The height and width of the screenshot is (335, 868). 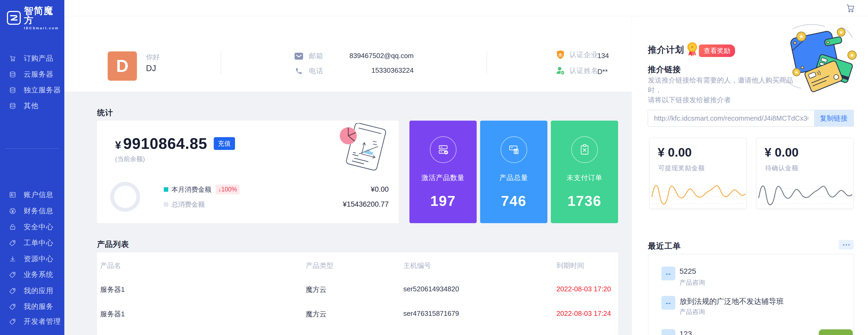 What do you see at coordinates (584, 172) in the screenshot?
I see `tile-unpaid-orders: 未支付订单 1736` at bounding box center [584, 172].